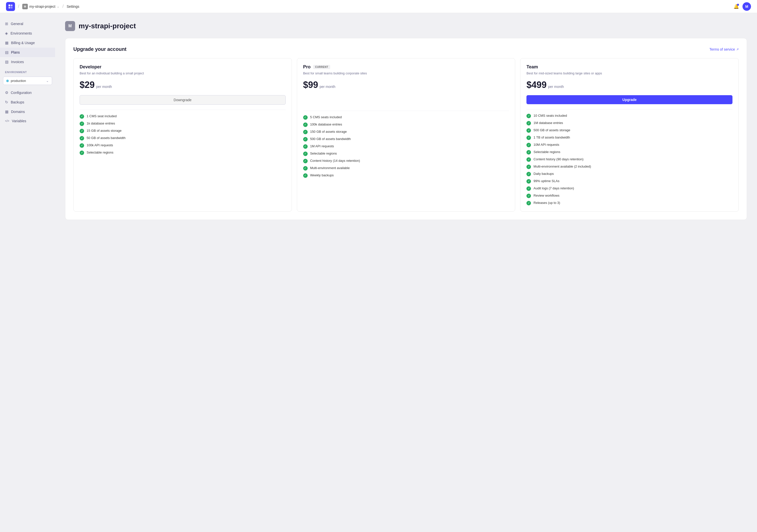 Image resolution: width=757 pixels, height=532 pixels. I want to click on breadcrumb-sep-2: /, so click(63, 6).